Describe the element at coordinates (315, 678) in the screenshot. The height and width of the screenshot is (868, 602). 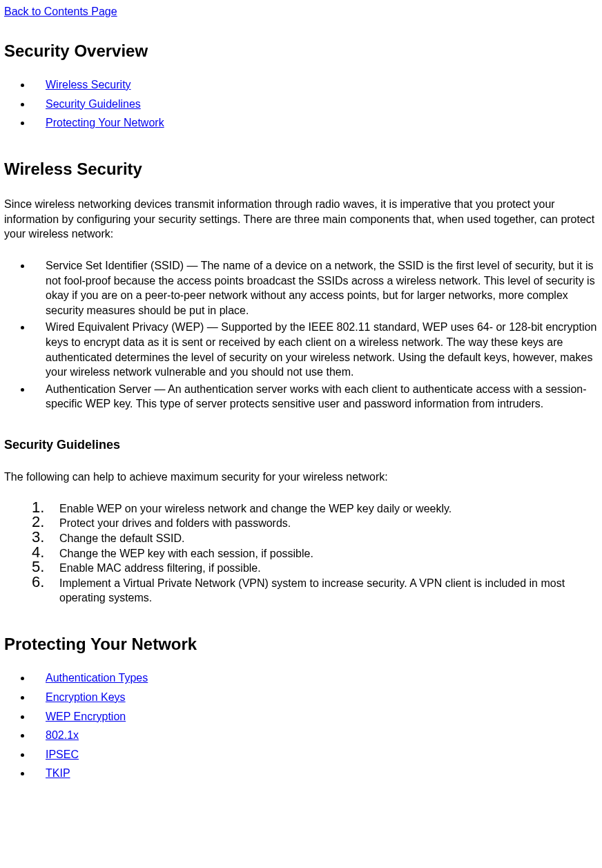
I see `list-item: Authentication Types` at that location.